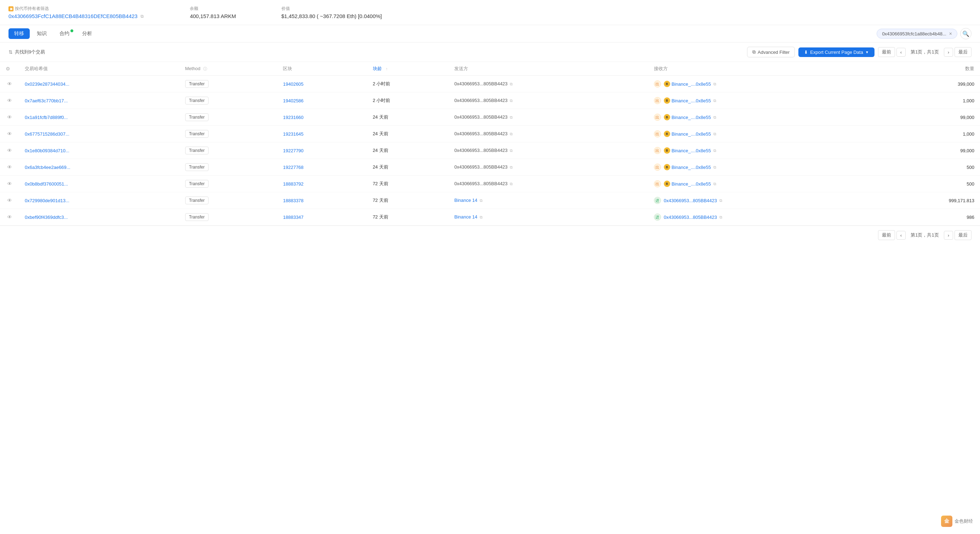 Image resolution: width=980 pixels, height=534 pixels. Describe the element at coordinates (46, 184) in the screenshot. I see `tx-hash-link: 0x0b8bdf37600051...` at that location.